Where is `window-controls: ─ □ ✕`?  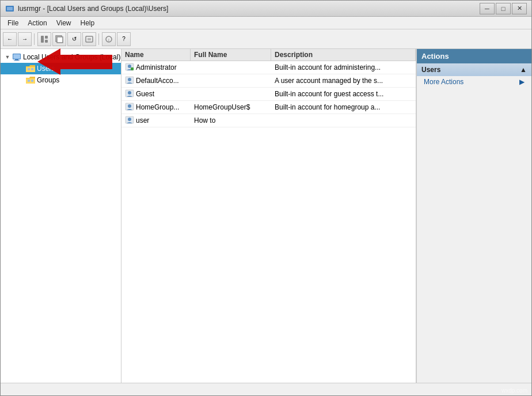
window-controls: ─ □ ✕ is located at coordinates (503, 9).